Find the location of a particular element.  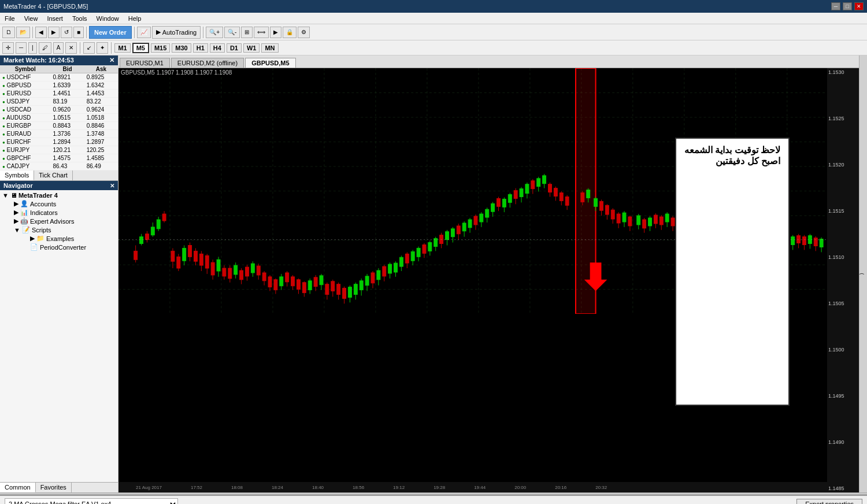

minimize-button: ─ is located at coordinates (836, 6).